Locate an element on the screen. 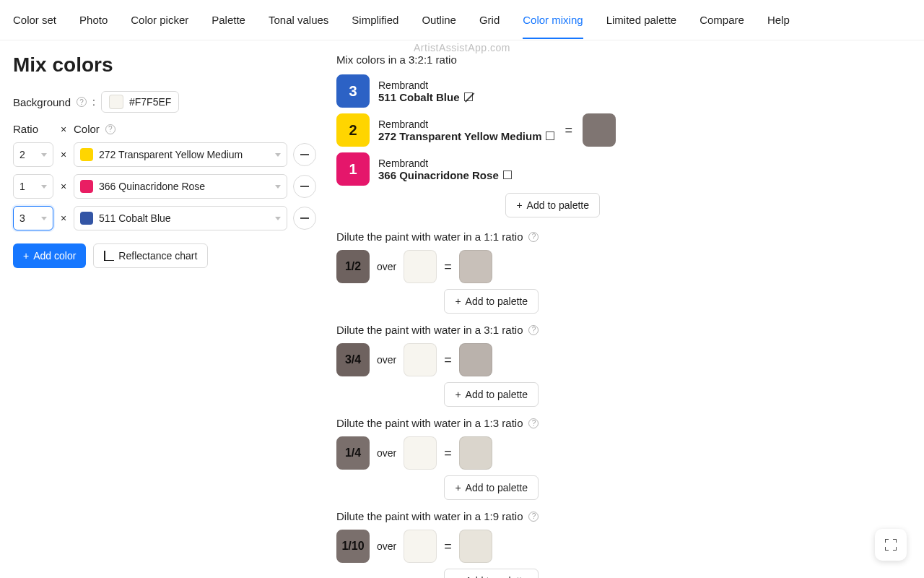  ratio-select: 1 is located at coordinates (33, 186).